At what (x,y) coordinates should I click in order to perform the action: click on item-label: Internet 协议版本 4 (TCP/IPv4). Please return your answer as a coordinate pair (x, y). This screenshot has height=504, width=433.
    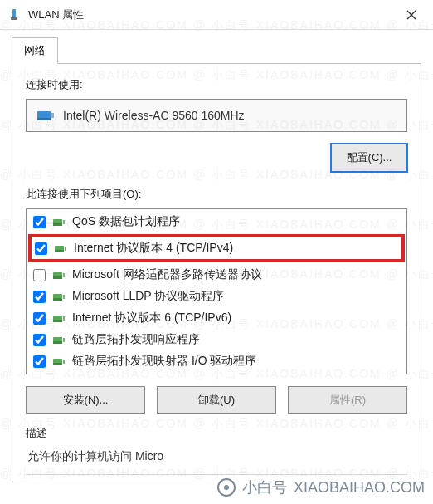
    Looking at the image, I should click on (153, 248).